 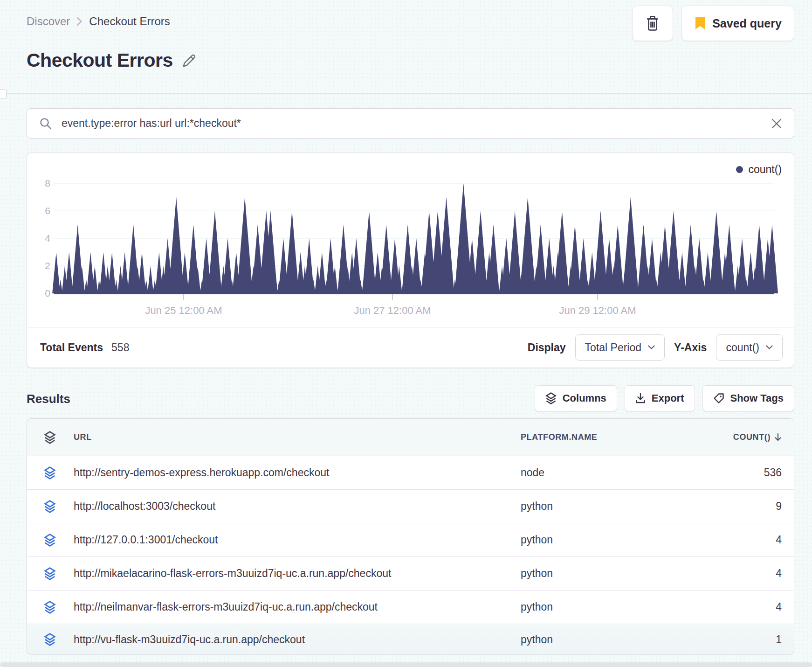 I want to click on table-row: http://localhost:3003/checkout python 9, so click(x=410, y=507).